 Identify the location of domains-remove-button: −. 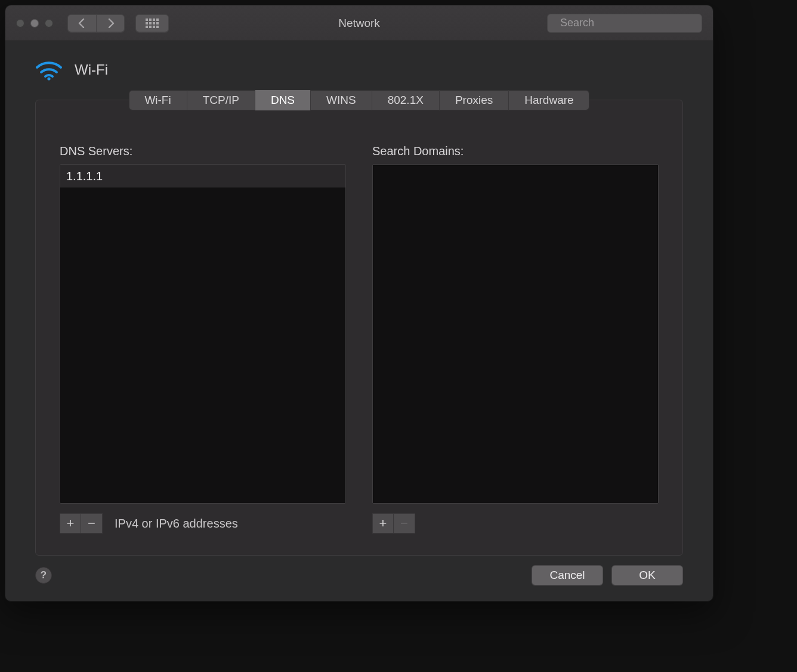
(404, 523).